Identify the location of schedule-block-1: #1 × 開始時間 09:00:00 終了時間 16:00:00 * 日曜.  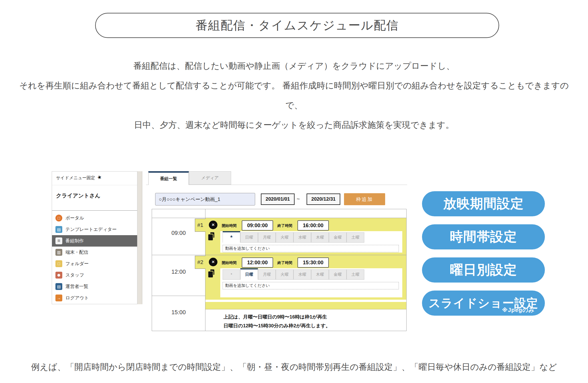
(306, 236).